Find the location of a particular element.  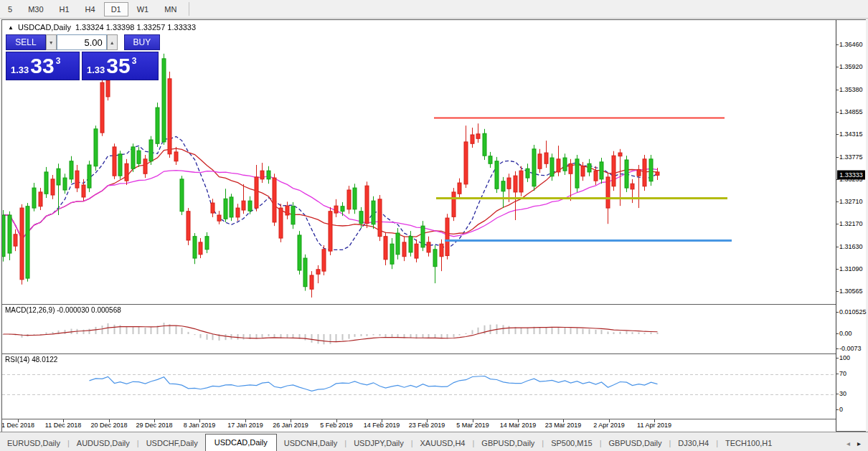

rsi-canvas is located at coordinates (419, 386).